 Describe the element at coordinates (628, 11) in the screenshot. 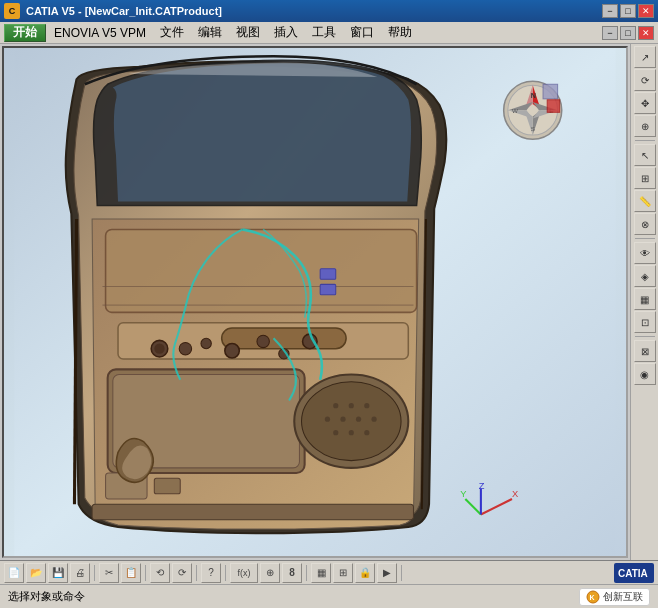

I see `restore-button: □` at that location.